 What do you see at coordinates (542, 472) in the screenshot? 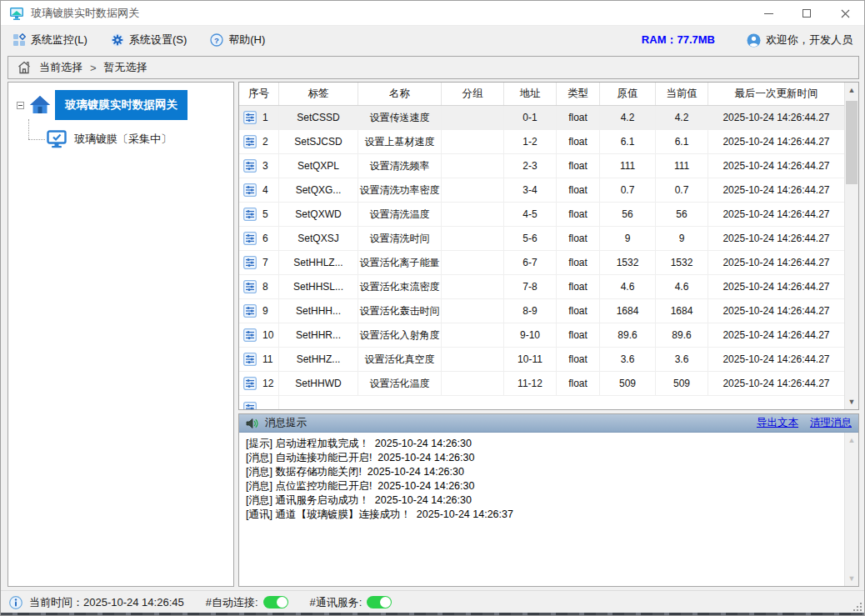
I see `message-line: [消息] 数据存储功能关闭! 2025-10-24 14:26:30` at bounding box center [542, 472].